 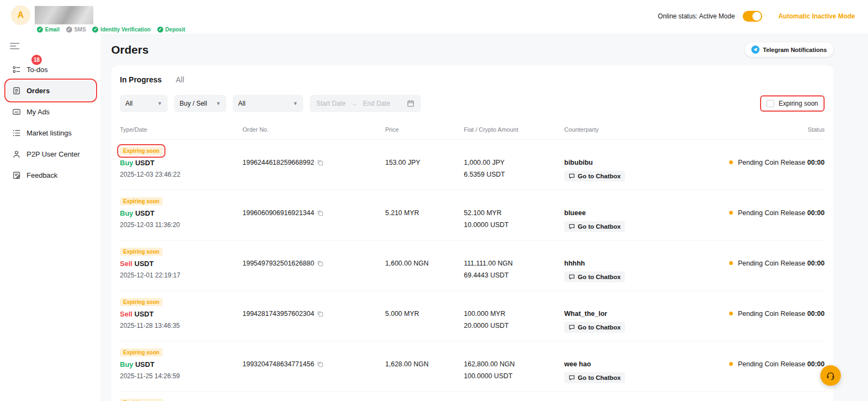 What do you see at coordinates (278, 364) in the screenshot?
I see `order-no: 1993204748634771456` at bounding box center [278, 364].